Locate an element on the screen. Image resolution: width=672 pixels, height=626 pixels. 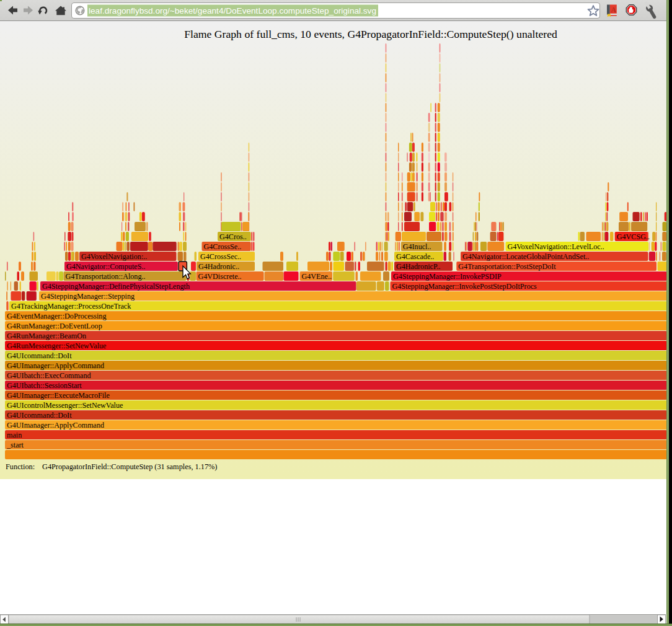
svg-text: G4RunManager::BeamOn is located at coordinates (46, 336).